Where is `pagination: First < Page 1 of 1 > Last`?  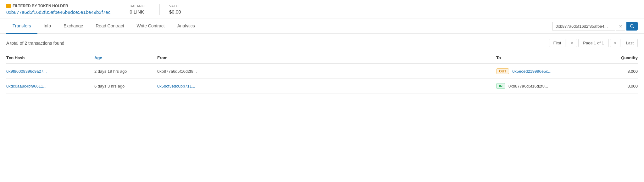
pagination: First < Page 1 of 1 > Last is located at coordinates (593, 43).